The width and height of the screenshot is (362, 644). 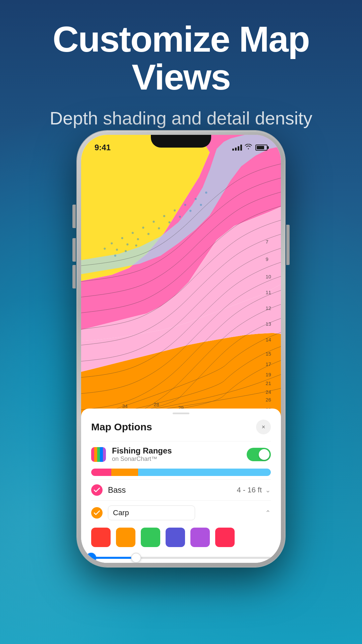 I want to click on bass-check, so click(x=97, y=490).